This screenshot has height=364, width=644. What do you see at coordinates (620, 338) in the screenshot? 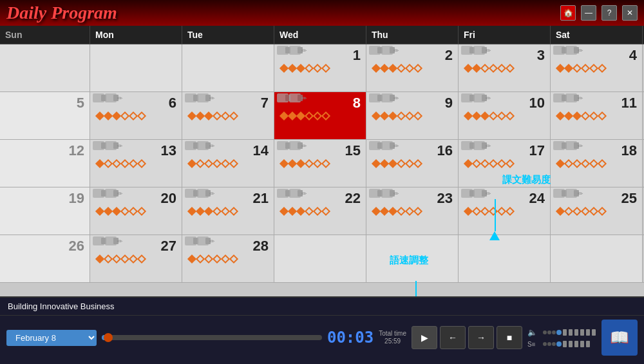
I see `book-button: 📖` at bounding box center [620, 338].